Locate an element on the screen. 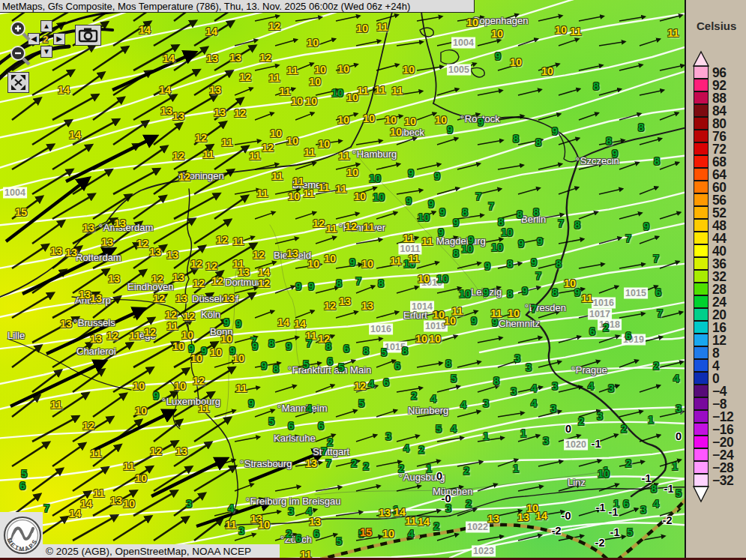 This screenshot has width=746, height=560. temperature-value: 1 is located at coordinates (429, 469).